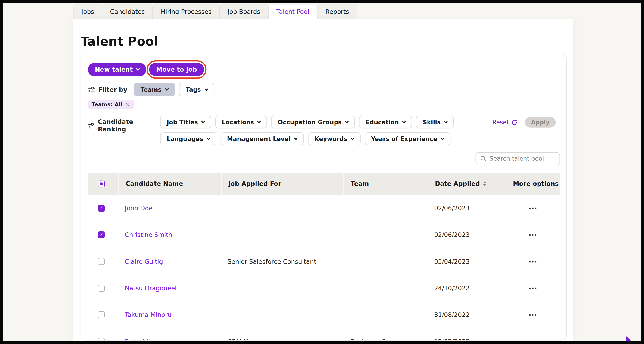 This screenshot has width=644, height=344. I want to click on ranking-filter-row-1: Job Titles Locations Occupation Groups E…, so click(307, 122).